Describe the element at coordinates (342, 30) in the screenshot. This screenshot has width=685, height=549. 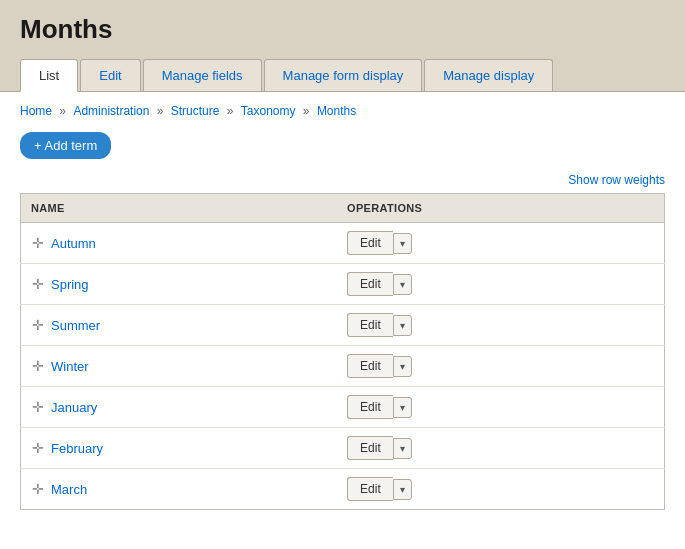
I see `page-title: Months` at that location.